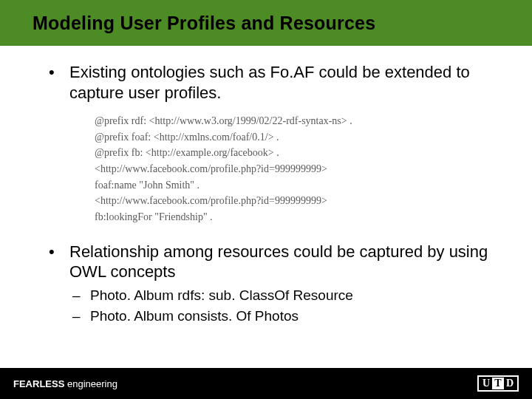  What do you see at coordinates (65, 384) in the screenshot?
I see `footer-text: FEARLESS engineering` at bounding box center [65, 384].